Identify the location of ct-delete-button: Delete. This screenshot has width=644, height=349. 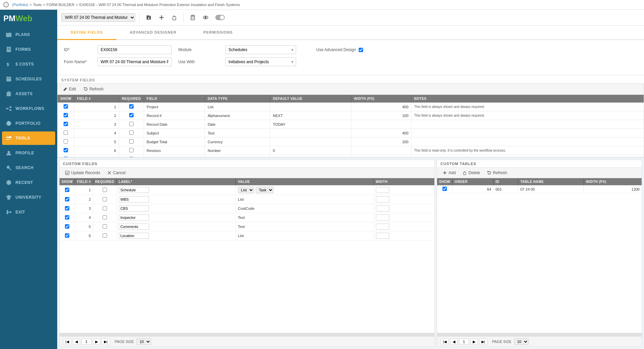
(471, 173).